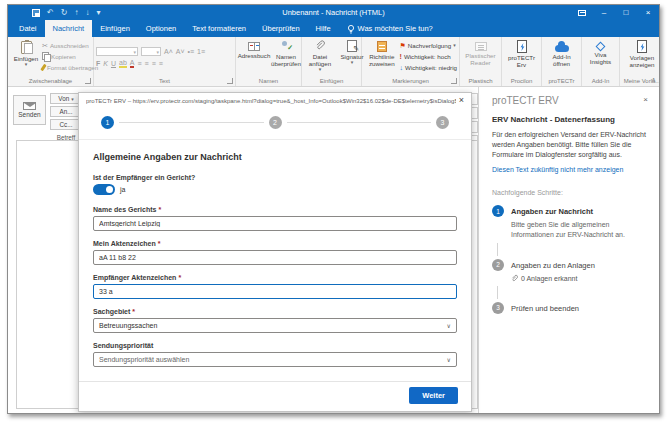 Image resolution: width=669 pixels, height=428 pixels. I want to click on immersive-reader-icon, so click(481, 46).